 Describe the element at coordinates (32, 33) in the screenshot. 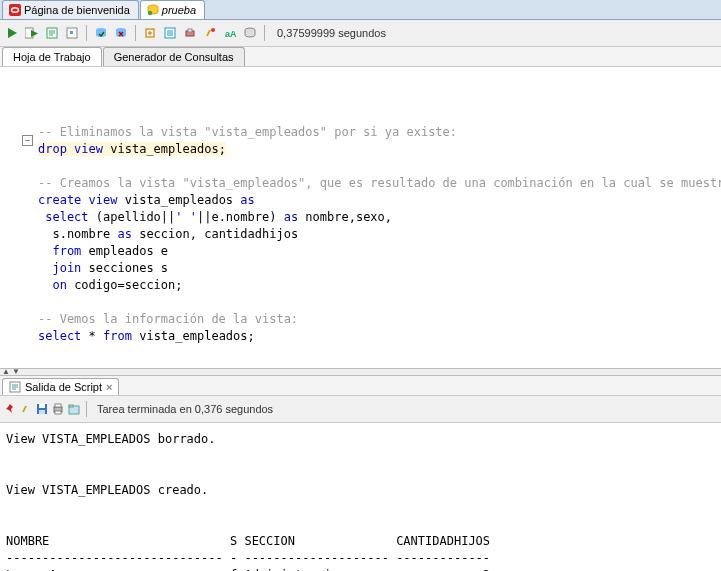

I see `run-script-button` at that location.